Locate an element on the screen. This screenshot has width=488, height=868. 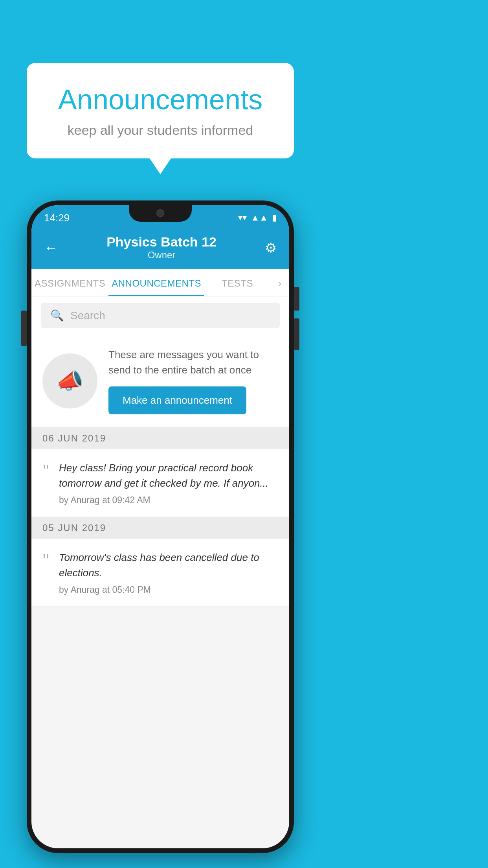
tab-more: › is located at coordinates (280, 283).